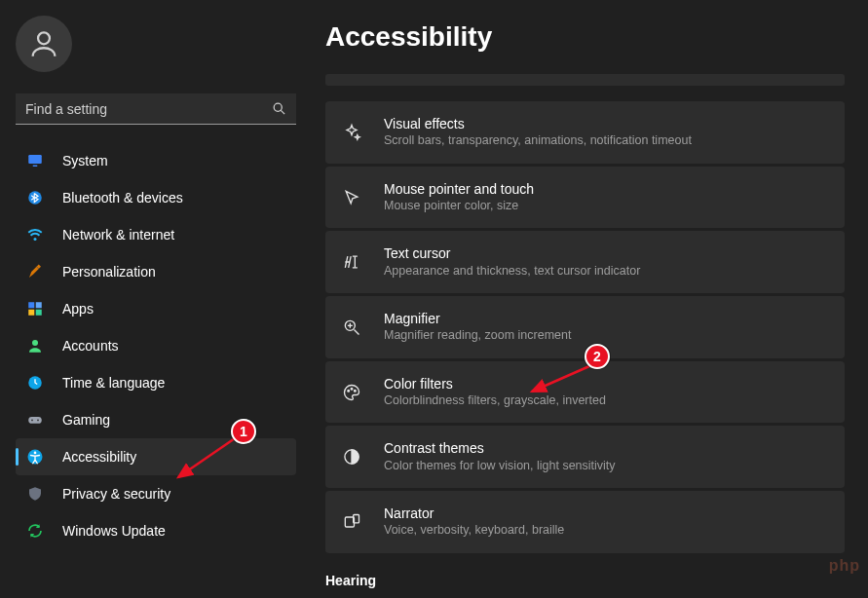 This screenshot has height=598, width=868. Describe the element at coordinates (597, 356) in the screenshot. I see `annotation-badge-2: 2` at that location.